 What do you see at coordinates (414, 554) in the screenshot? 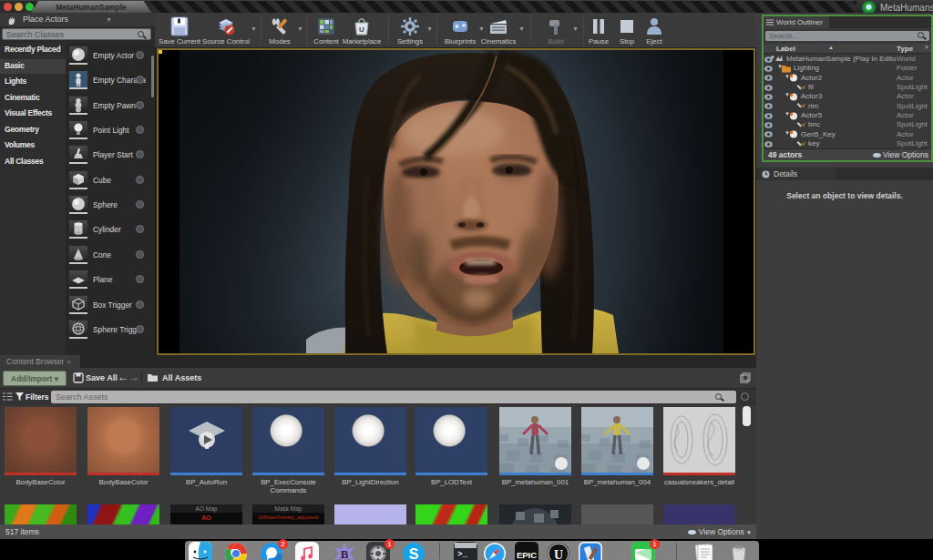
I see `svg-text: S` at bounding box center [414, 554].